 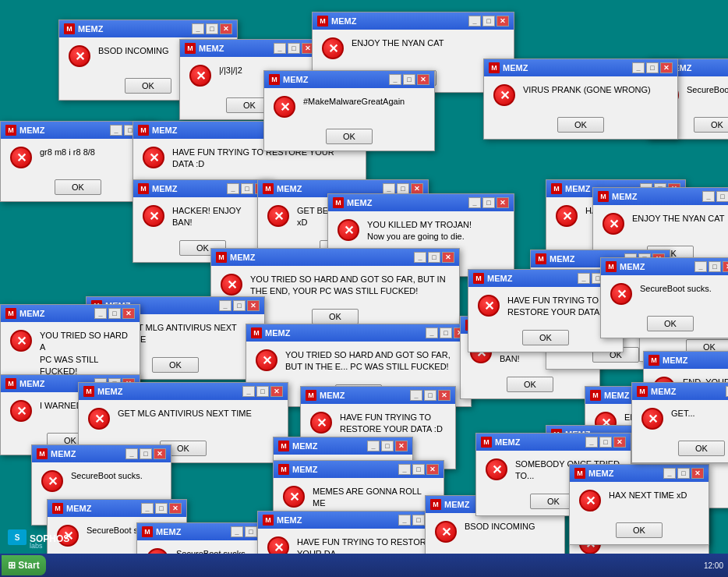 What do you see at coordinates (23, 565) in the screenshot?
I see `start-button: ⊞ Start` at bounding box center [23, 565].